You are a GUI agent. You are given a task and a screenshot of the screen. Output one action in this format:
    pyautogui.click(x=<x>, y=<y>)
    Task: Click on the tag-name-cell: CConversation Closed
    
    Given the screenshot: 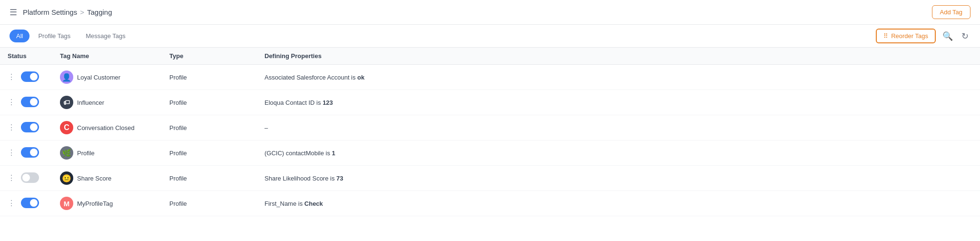 What is the action you would take?
    pyautogui.click(x=107, y=128)
    